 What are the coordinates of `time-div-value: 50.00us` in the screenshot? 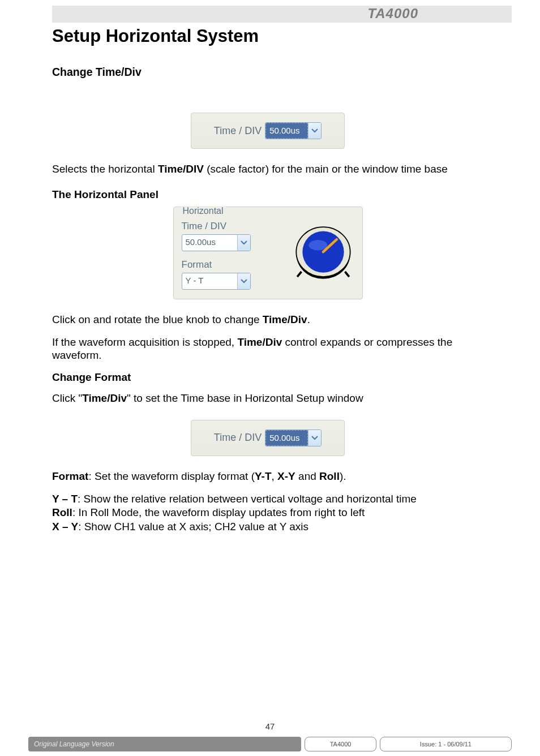 It's located at (286, 131).